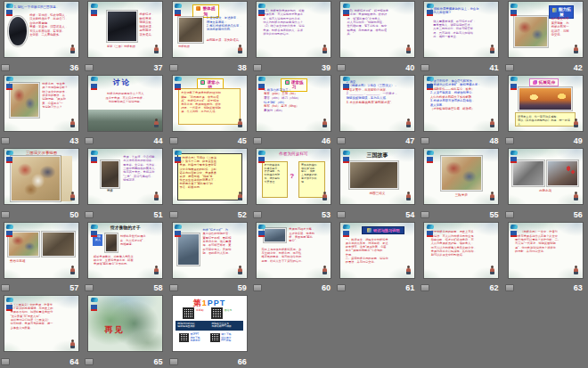 This screenshot has width=588, height=368. I want to click on slide-text: 三国演义故事插图, so click(41, 153).